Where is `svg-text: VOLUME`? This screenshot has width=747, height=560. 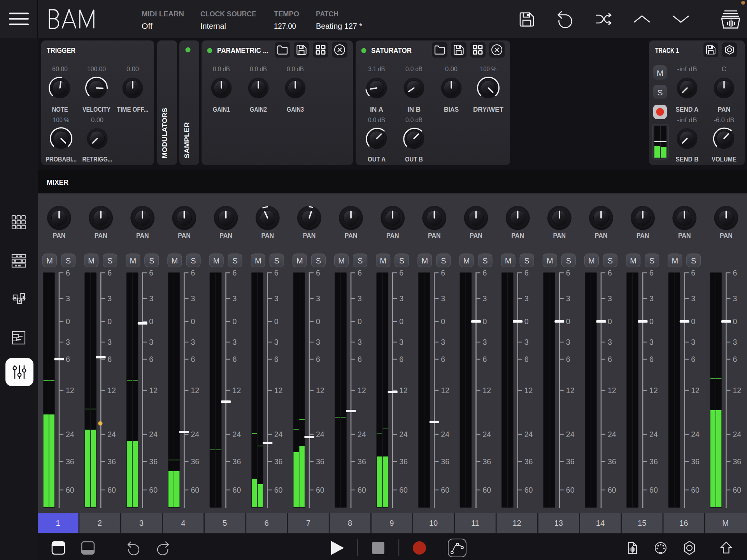 svg-text: VOLUME is located at coordinates (724, 159).